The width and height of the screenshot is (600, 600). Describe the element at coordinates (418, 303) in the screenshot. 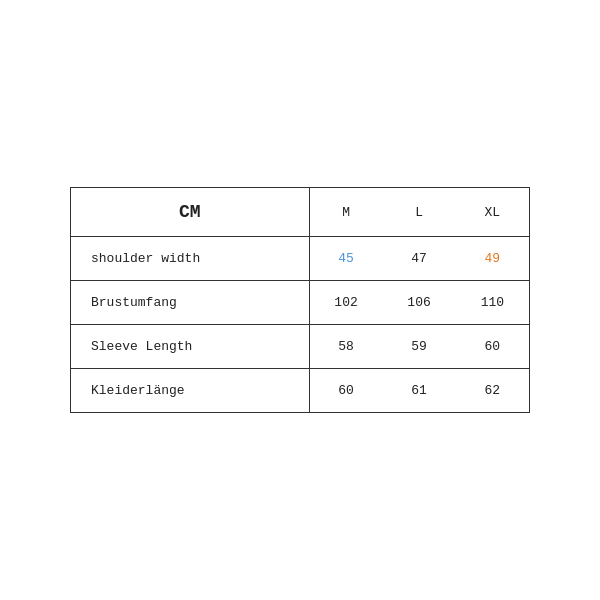

I see `row-l-value: 106` at that location.